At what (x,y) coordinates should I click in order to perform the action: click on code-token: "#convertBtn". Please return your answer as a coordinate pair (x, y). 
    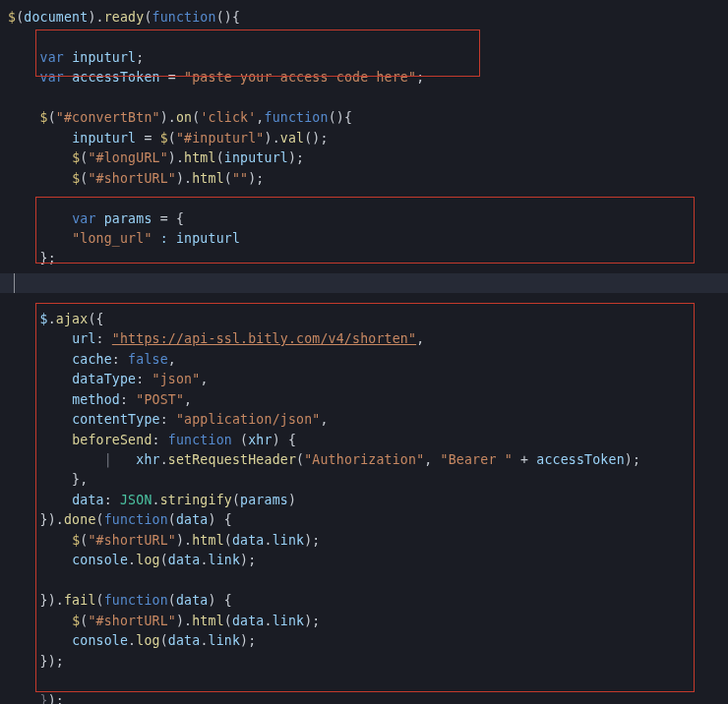
    Looking at the image, I should click on (108, 118).